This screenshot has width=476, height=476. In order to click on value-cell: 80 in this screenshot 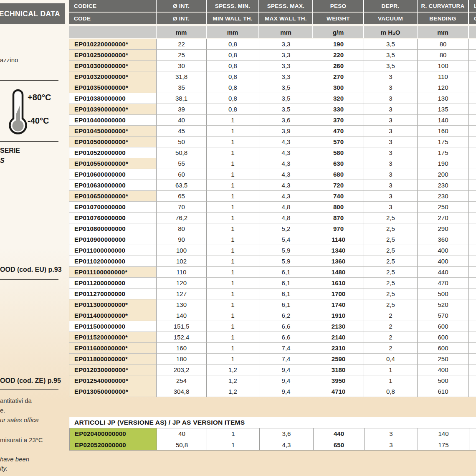, I will do `click(443, 44)`.